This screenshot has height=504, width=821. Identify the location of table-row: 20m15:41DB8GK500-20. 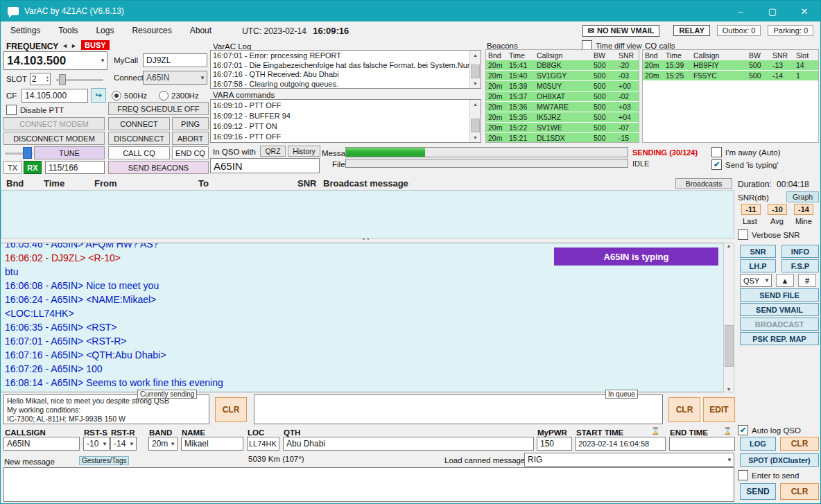
(562, 65).